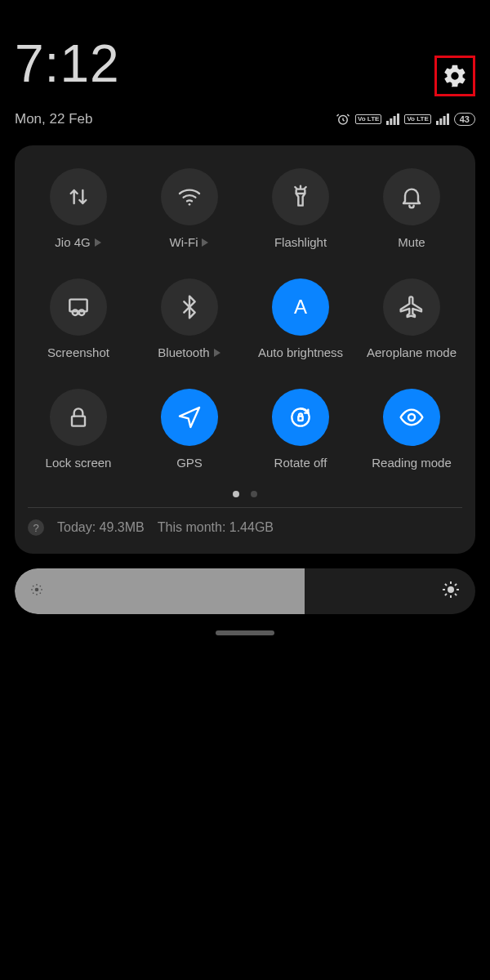  Describe the element at coordinates (189, 318) in the screenshot. I see `tile-bluetooth: Bluetooth` at that location.